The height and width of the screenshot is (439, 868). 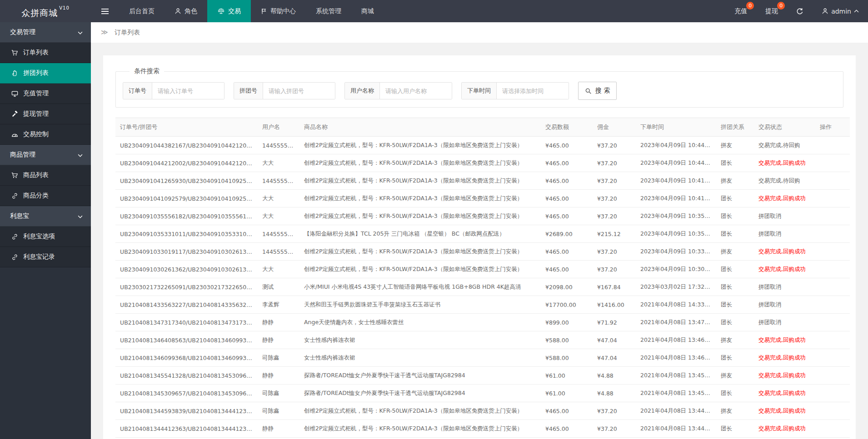 What do you see at coordinates (614, 340) in the screenshot?
I see `cell-commission: ¥47.04` at bounding box center [614, 340].